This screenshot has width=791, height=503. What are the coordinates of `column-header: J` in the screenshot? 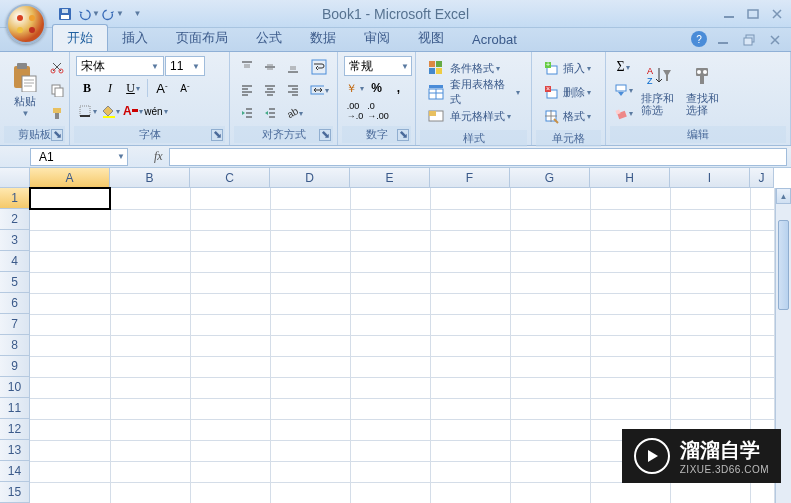 It's located at (762, 178).